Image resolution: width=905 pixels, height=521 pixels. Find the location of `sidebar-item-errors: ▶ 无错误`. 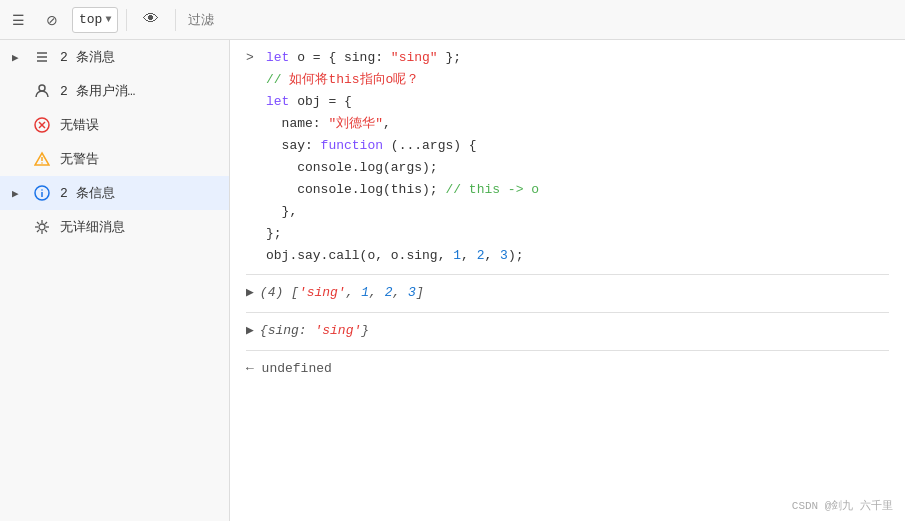

sidebar-item-errors: ▶ 无错误 is located at coordinates (114, 125).